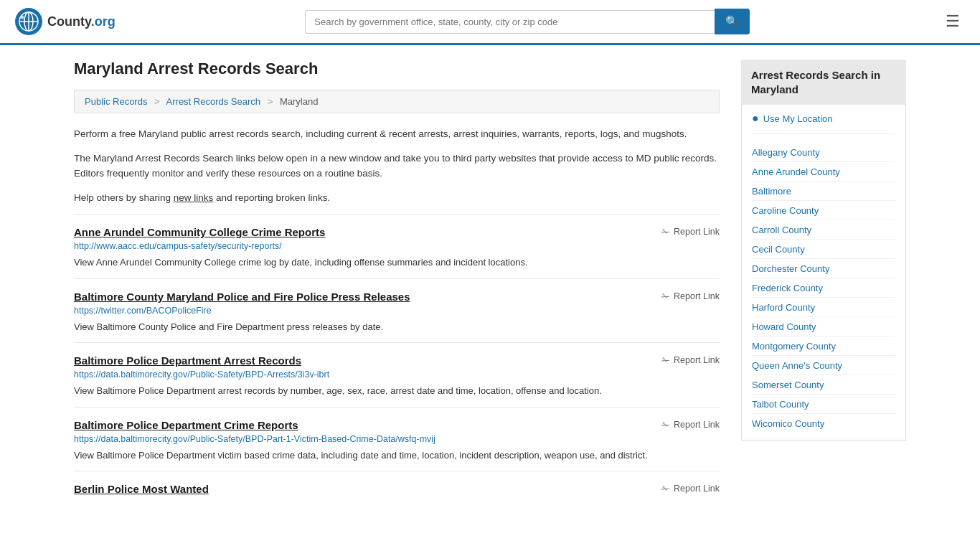 Image resolution: width=980 pixels, height=551 pixels. I want to click on result-item: Baltimore Police Department Crime Report…, so click(397, 439).